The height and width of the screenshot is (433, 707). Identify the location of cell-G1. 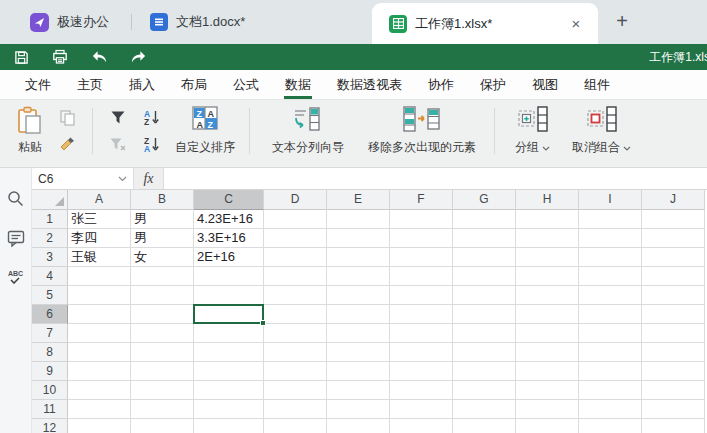
(484, 220).